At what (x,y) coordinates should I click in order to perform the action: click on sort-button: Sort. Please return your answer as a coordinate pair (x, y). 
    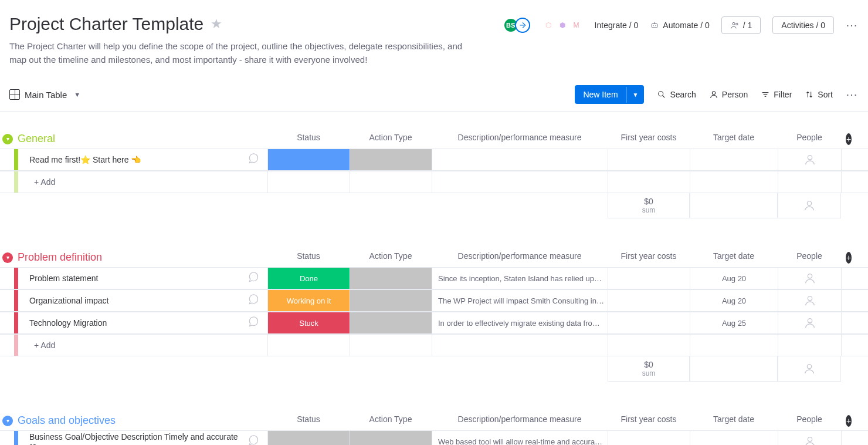
    Looking at the image, I should click on (819, 95).